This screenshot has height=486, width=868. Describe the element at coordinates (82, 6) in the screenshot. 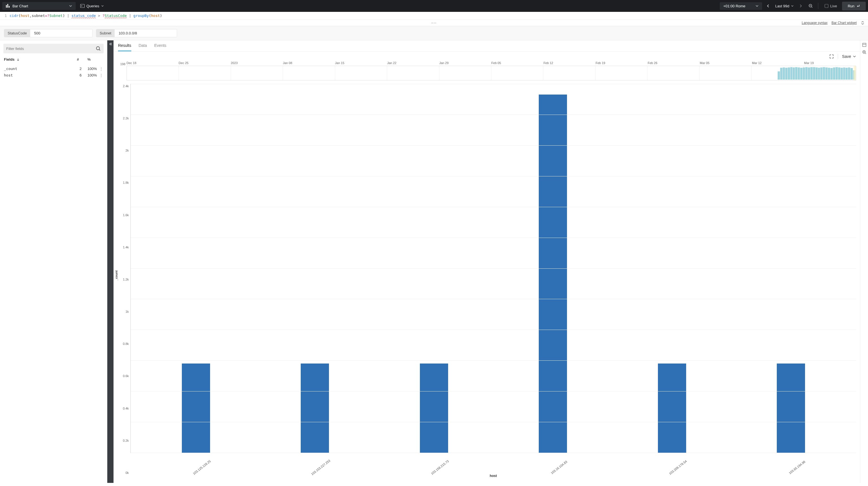

I see `queries-icon` at that location.